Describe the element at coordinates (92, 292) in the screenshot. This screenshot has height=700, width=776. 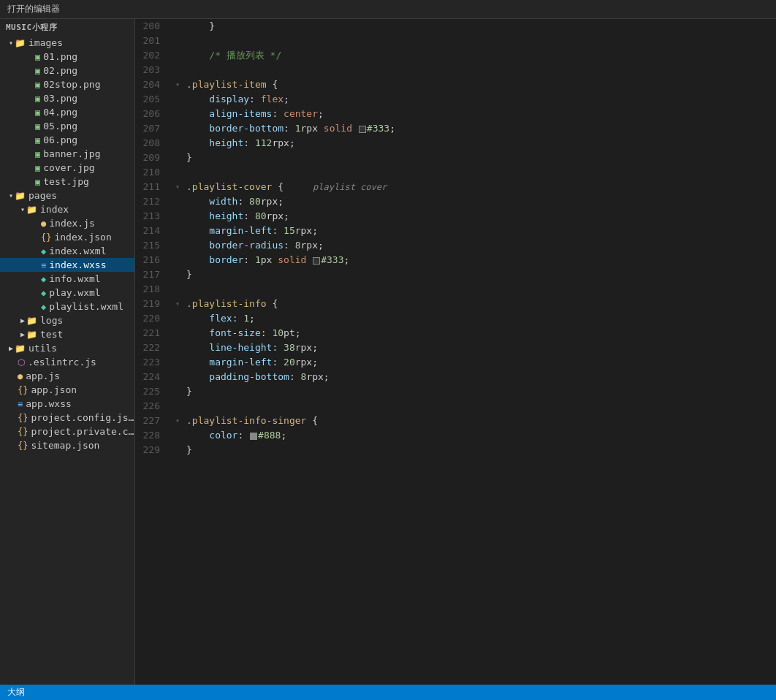
I see `sidebar-item-label: play.wxml` at that location.